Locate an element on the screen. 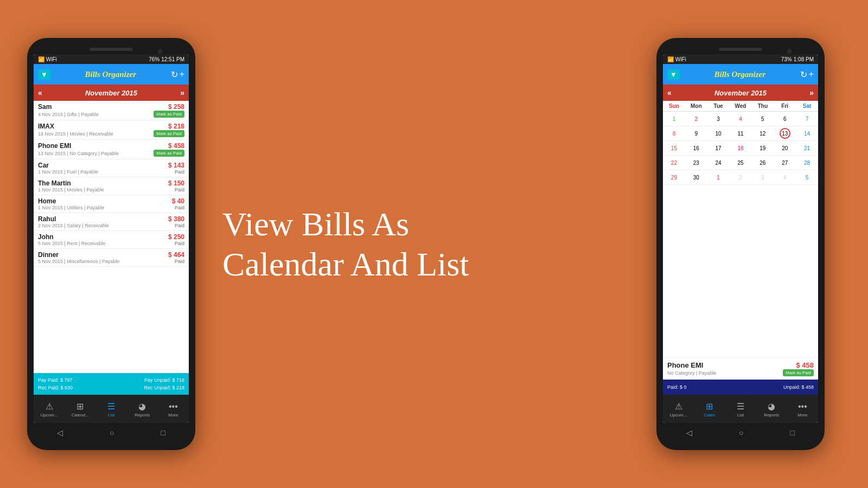 Image resolution: width=868 pixels, height=488 pixels. app-header-right: ▼ Bills Organizer ↻ + is located at coordinates (741, 74).